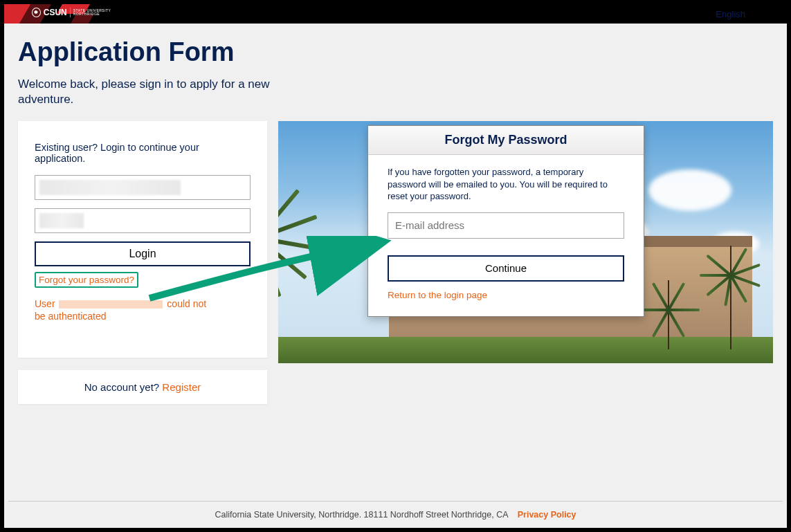 Image resolution: width=791 pixels, height=532 pixels. What do you see at coordinates (396, 511) in the screenshot?
I see `footer: California State University, Northridge.…` at bounding box center [396, 511].